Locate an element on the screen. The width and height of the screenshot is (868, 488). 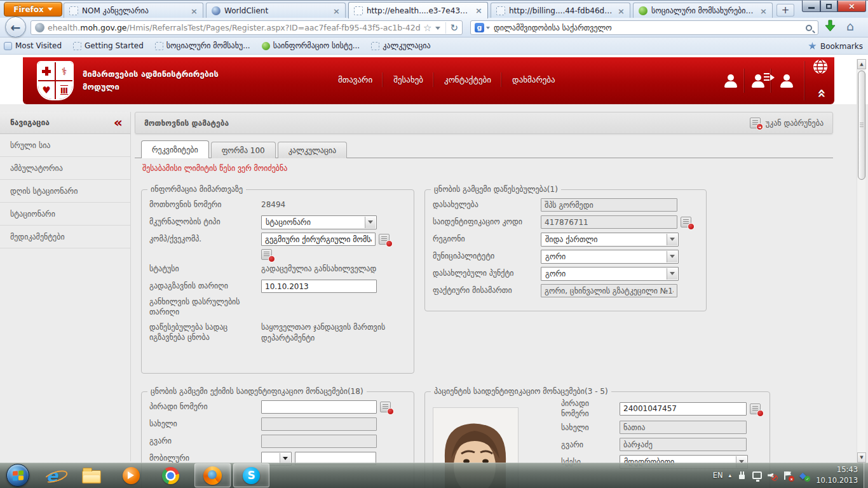
collapse-header-button: « is located at coordinates (823, 94).